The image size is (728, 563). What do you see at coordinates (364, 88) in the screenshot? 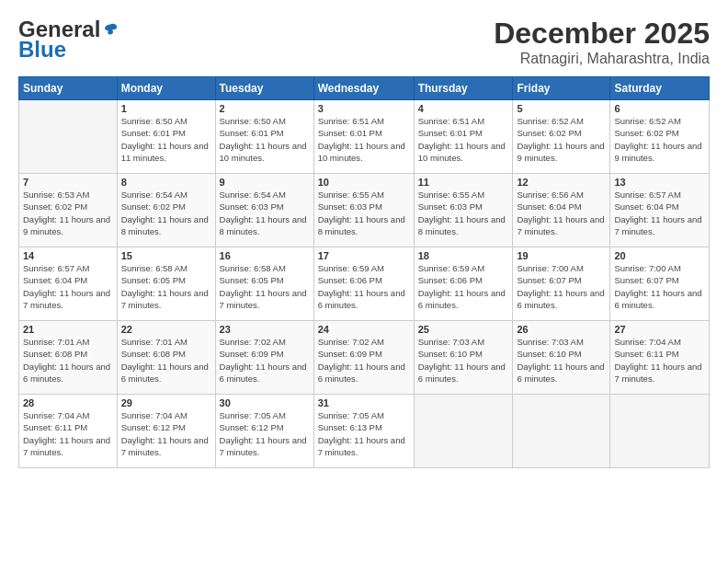
I see `header-row: SundayMondayTuesdayWednesdayThursdayFrid…` at bounding box center [364, 88].